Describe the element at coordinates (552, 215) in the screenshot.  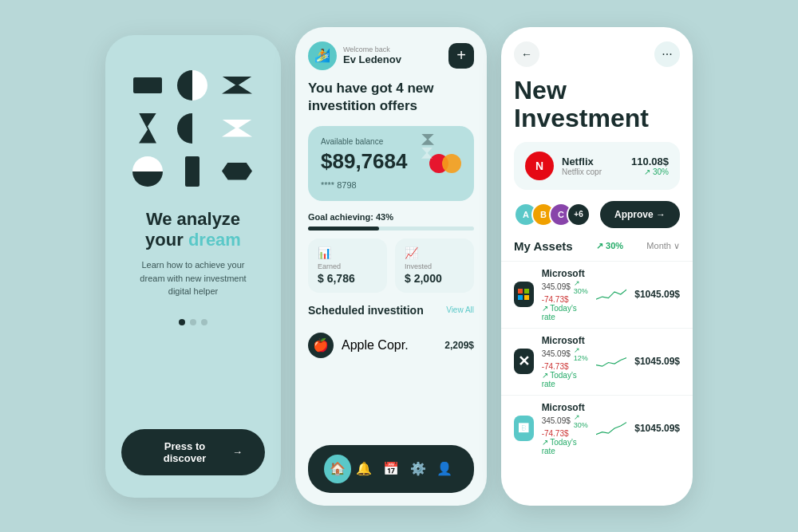
I see `avatar-stack: A B C +6` at that location.